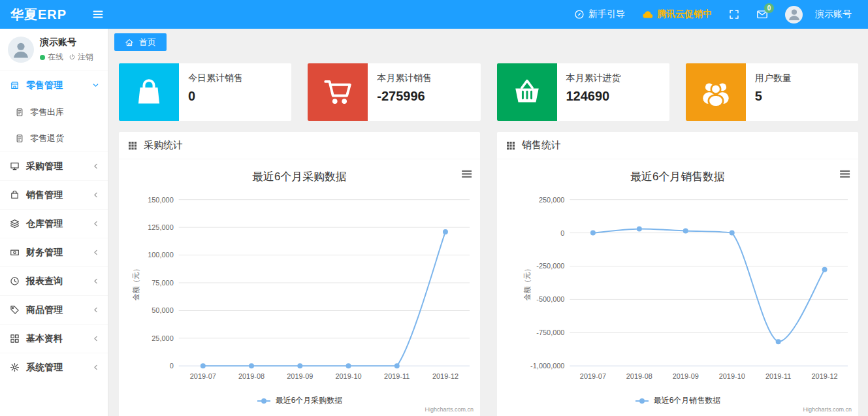 The width and height of the screenshot is (868, 416). I want to click on cart-icon, so click(338, 92).